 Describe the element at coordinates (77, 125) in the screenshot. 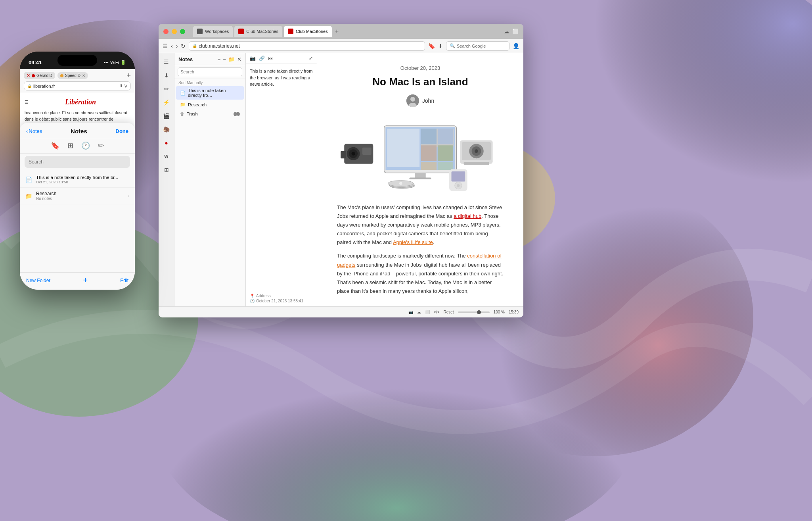

I see `iphone-article-text: beaucoup de place. Et ses nombreuses sai…` at that location.